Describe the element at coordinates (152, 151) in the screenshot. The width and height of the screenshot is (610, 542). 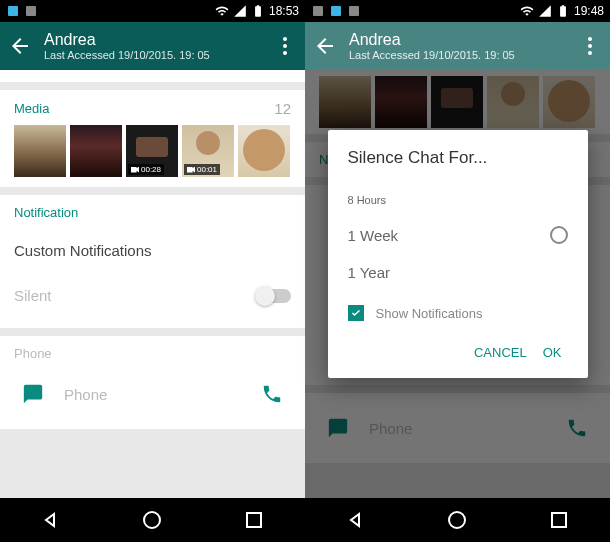
I see `media-thumbnails: 00:28 00:01` at that location.